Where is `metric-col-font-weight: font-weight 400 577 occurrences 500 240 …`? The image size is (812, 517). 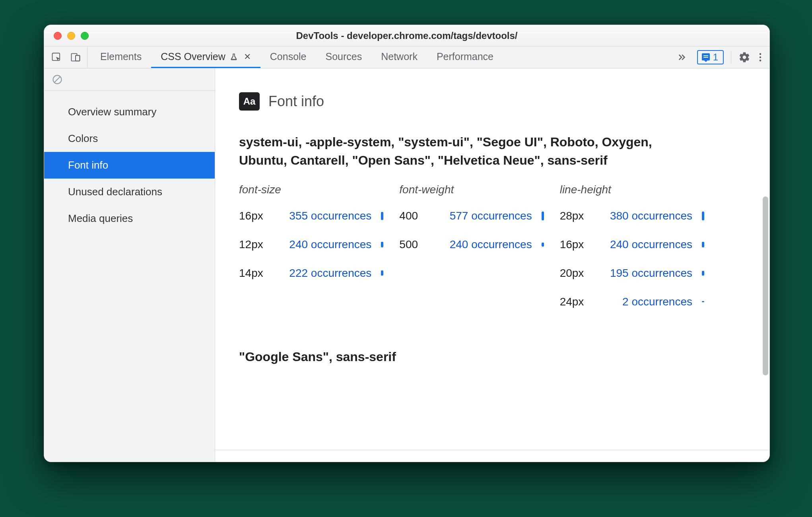 metric-col-font-weight: font-weight 400 577 occurrences 500 240 … is located at coordinates (472, 254).